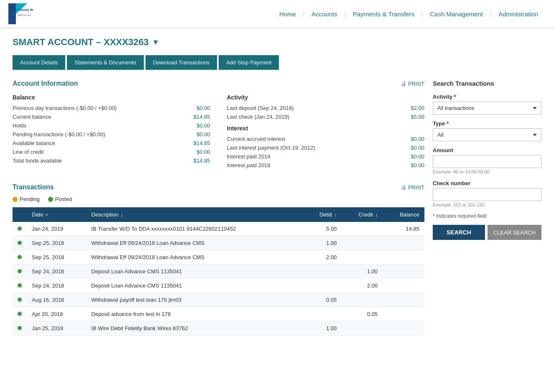 The height and width of the screenshot is (392, 554). Describe the element at coordinates (362, 215) in the screenshot. I see `credit-col-header: Credit ↕` at that location.